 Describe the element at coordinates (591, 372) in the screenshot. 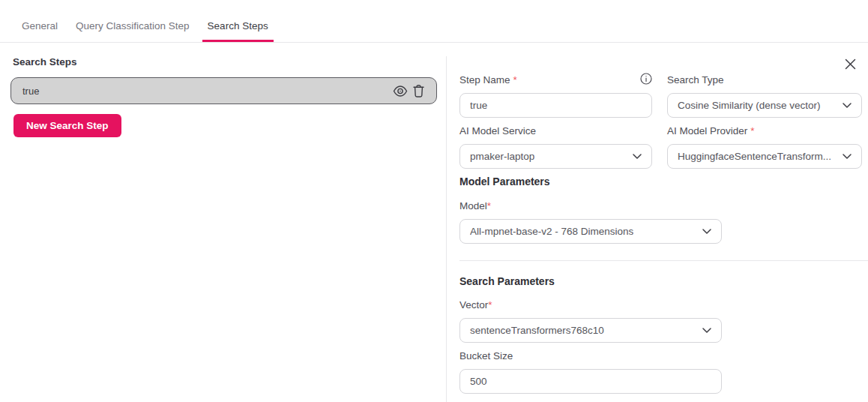

I see `bucket-size-field-group: Bucket Size` at that location.